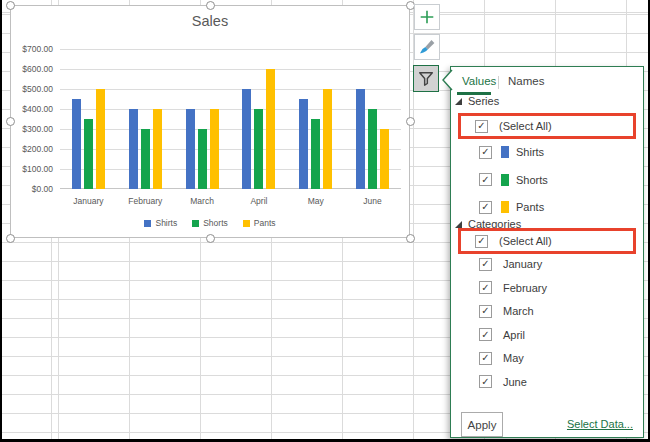  I want to click on series-filter-row: ✓Shirts, so click(547, 152).